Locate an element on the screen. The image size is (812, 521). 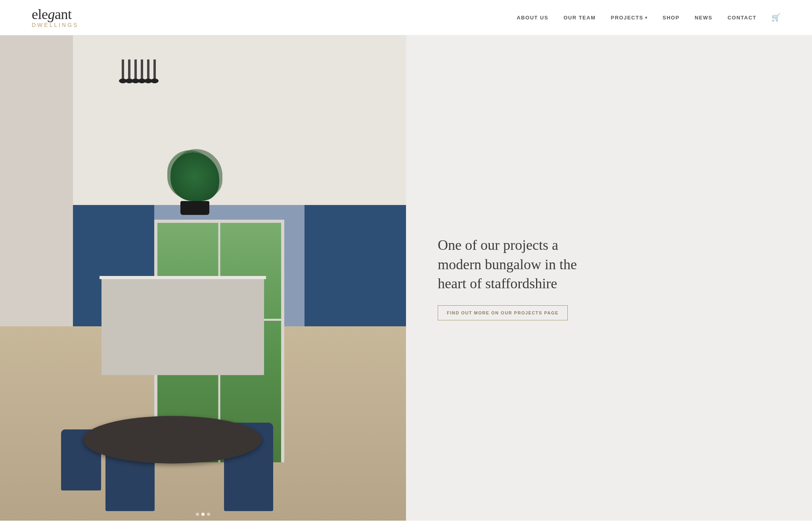
pendant-lights is located at coordinates (139, 71).